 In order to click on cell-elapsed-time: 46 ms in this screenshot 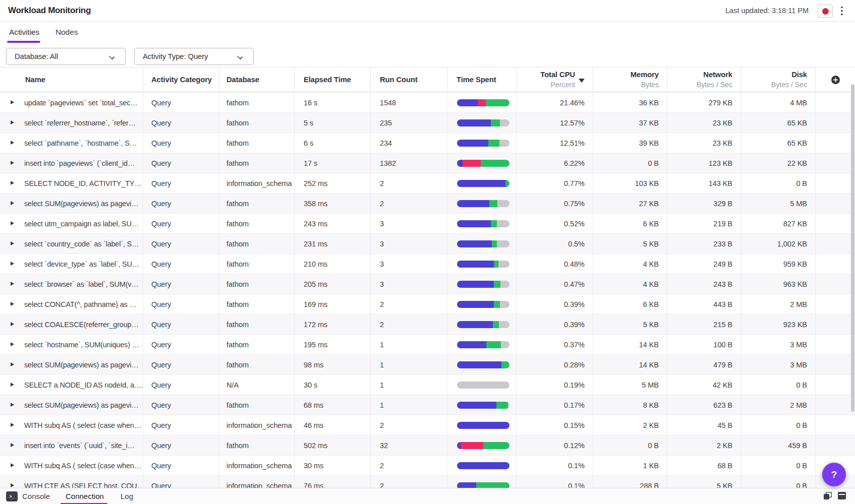, I will do `click(333, 425)`.